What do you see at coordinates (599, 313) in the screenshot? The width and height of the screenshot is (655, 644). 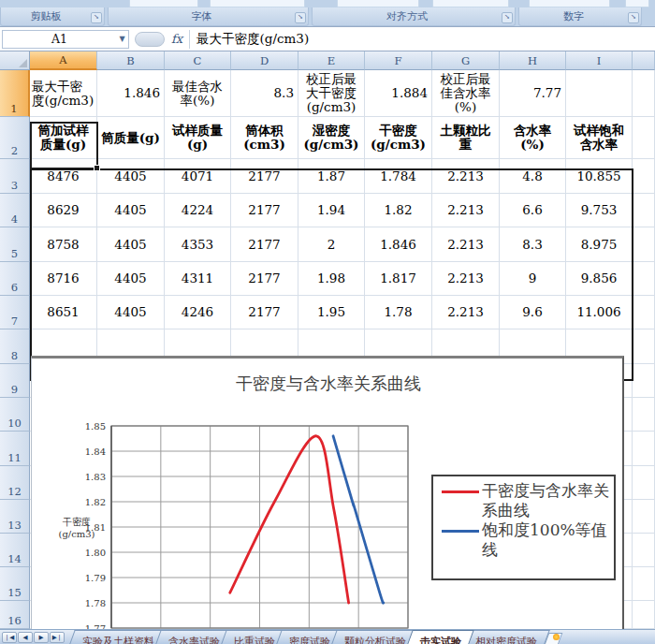 I see `cell-I7: 11.006` at bounding box center [599, 313].